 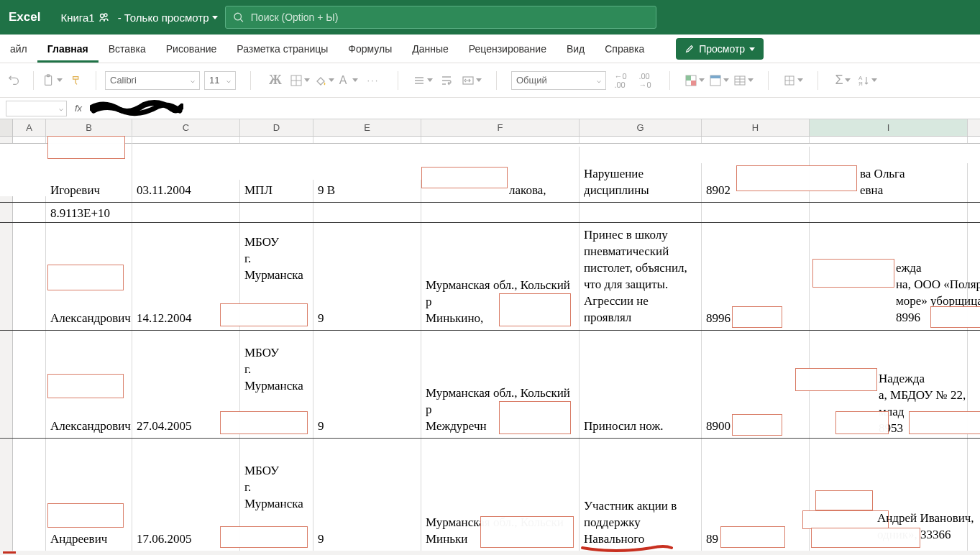 I want to click on search-box, so click(x=441, y=17).